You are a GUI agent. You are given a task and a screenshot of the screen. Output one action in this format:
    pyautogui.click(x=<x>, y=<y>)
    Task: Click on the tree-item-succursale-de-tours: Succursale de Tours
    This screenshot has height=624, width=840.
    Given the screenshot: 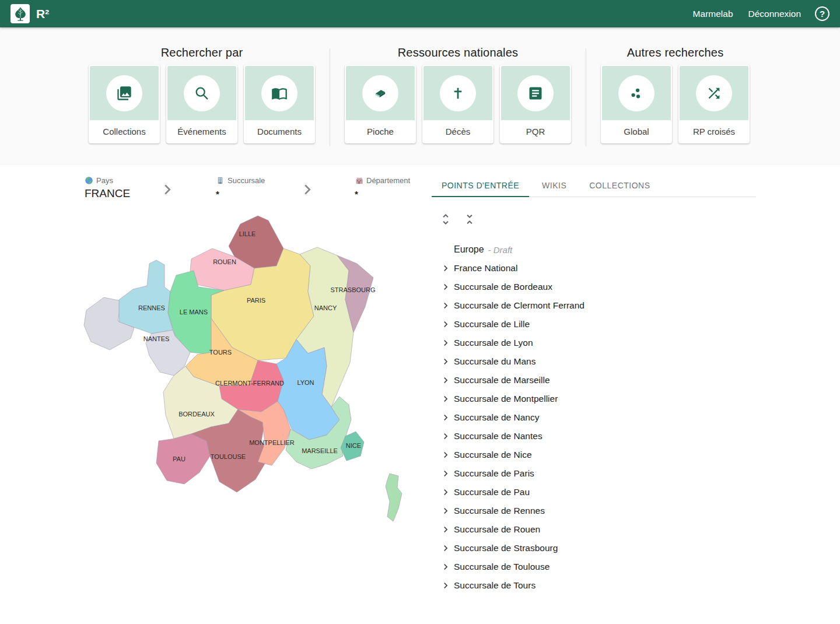 What is the action you would take?
    pyautogui.click(x=594, y=586)
    